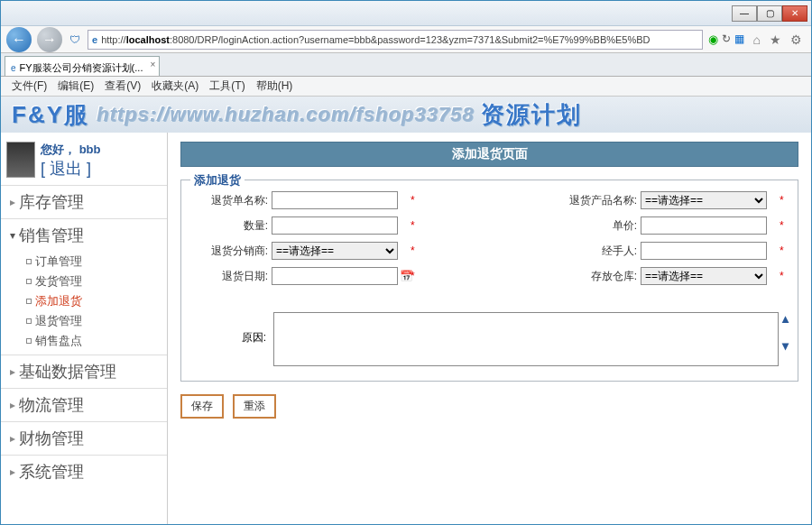 This screenshot has height=525, width=812. I want to click on select-distributor: ==请选择==, so click(335, 251).